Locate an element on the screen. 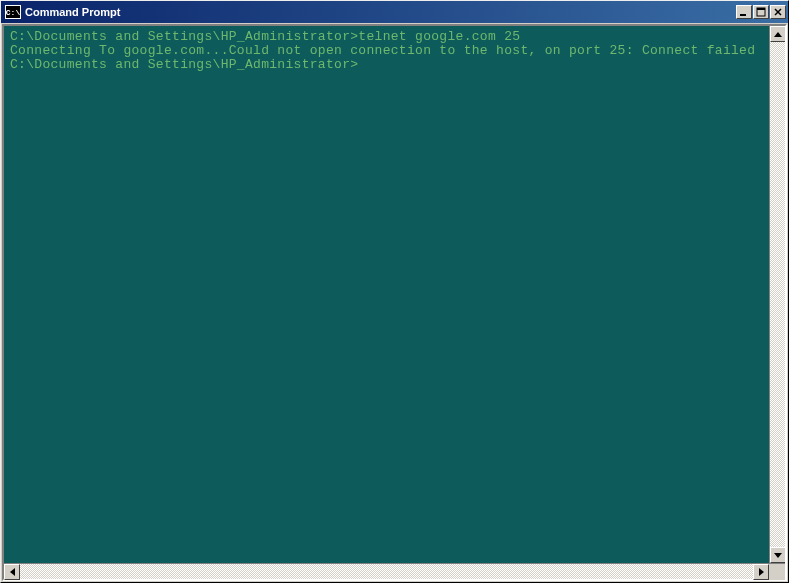 This screenshot has height=583, width=789. cmd-icon-text: C:\ is located at coordinates (13, 12).